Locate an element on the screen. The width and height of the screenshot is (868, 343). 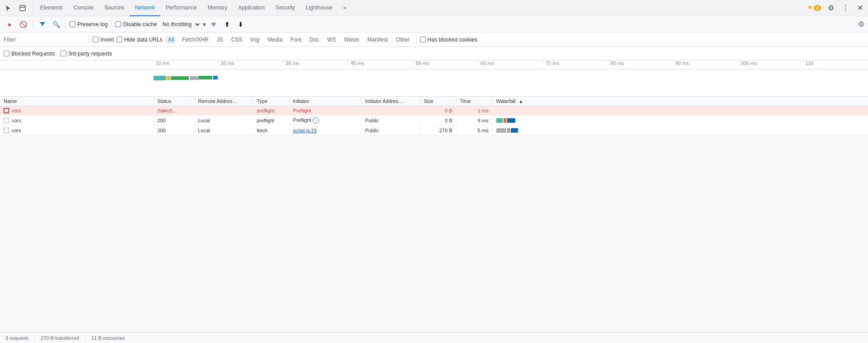
settings-icon-btn: ⚙ is located at coordinates (831, 8).